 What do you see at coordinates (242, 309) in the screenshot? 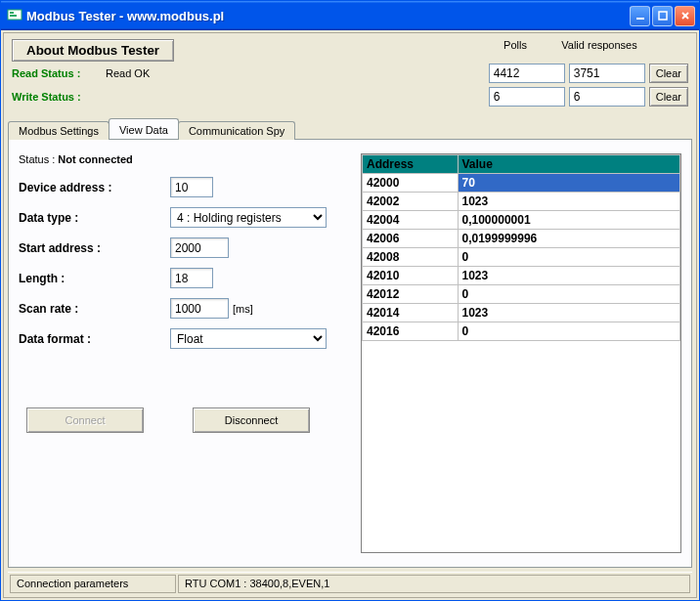
I see `scan-rate-unit: [ms]` at bounding box center [242, 309].